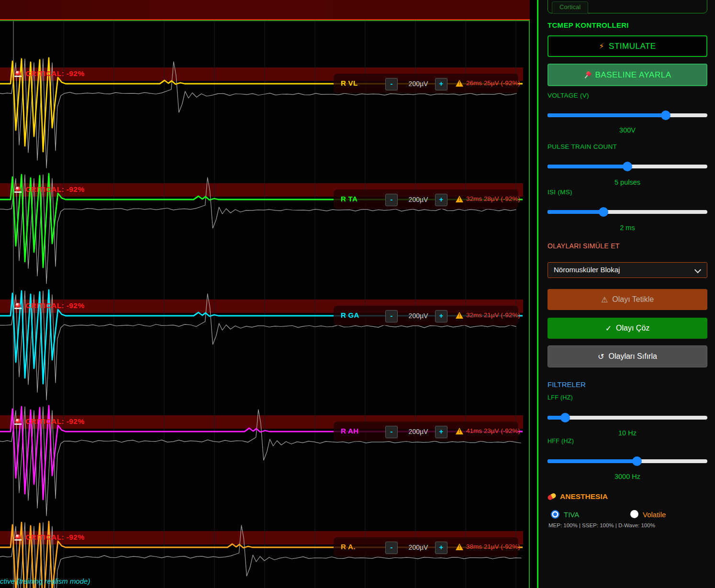 This screenshot has width=715, height=588. What do you see at coordinates (348, 546) in the screenshot?
I see `trace-label: R A.` at bounding box center [348, 546].